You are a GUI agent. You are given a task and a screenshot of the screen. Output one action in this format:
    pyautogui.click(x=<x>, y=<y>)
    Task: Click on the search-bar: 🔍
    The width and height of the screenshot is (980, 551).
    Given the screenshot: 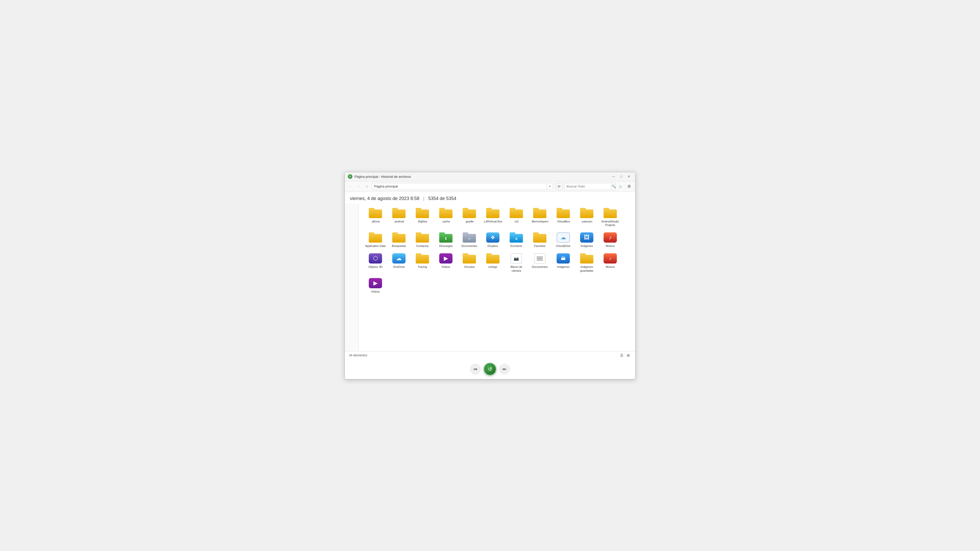 What is the action you would take?
    pyautogui.click(x=590, y=186)
    